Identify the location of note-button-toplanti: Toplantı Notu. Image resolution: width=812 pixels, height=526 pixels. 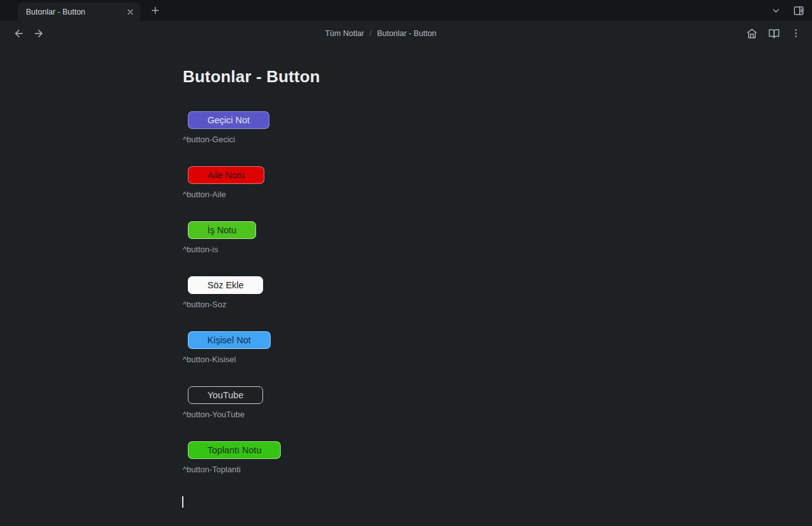
(234, 450).